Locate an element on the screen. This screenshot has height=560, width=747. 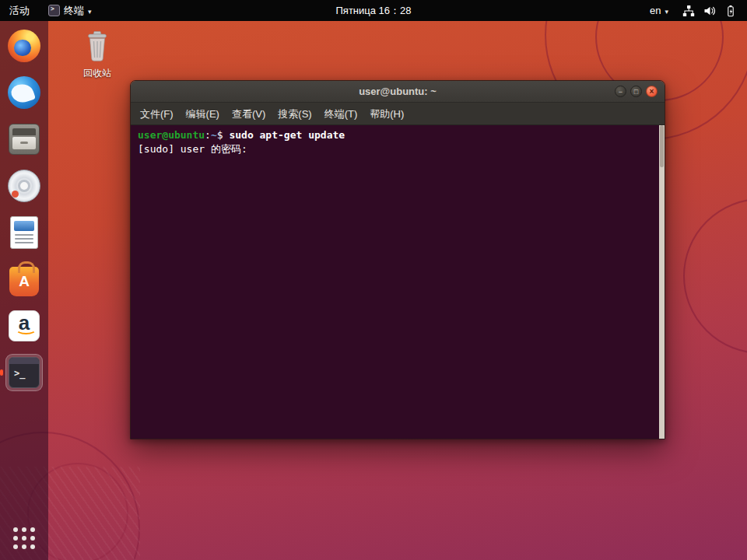
amazon-icon is located at coordinates (24, 326).